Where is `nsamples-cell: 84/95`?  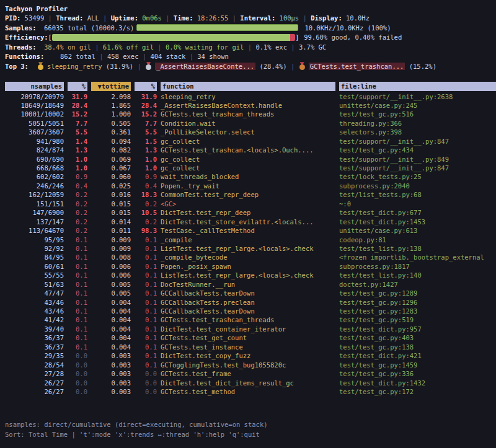
nsamples-cell: 84/95 is located at coordinates (35, 257).